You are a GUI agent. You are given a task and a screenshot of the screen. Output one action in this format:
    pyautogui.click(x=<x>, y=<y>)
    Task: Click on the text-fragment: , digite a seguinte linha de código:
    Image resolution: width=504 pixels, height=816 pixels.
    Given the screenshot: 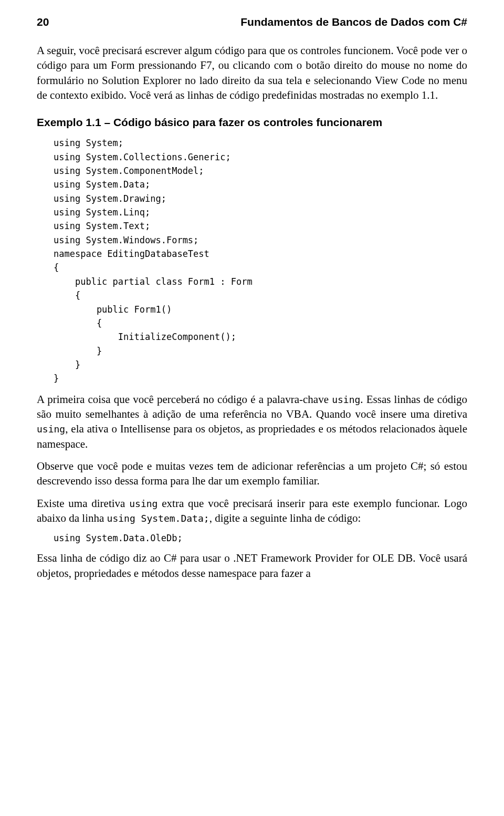 What is the action you would take?
    pyautogui.click(x=286, y=518)
    